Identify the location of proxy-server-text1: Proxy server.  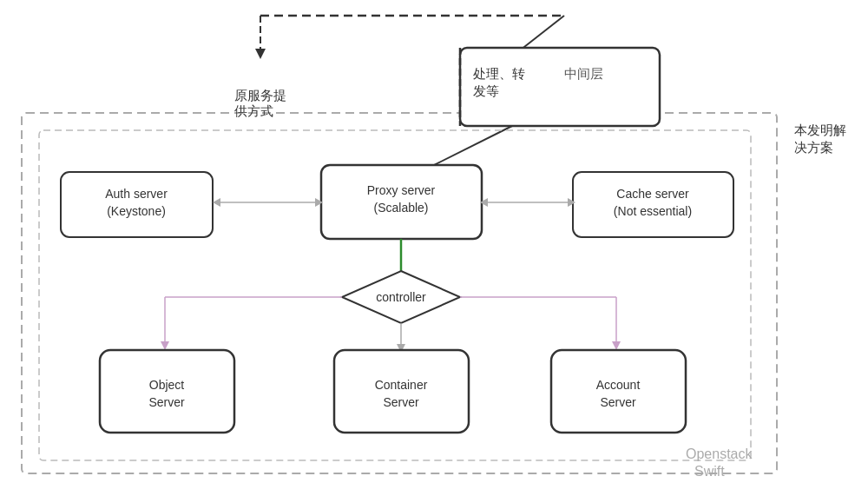
(401, 190).